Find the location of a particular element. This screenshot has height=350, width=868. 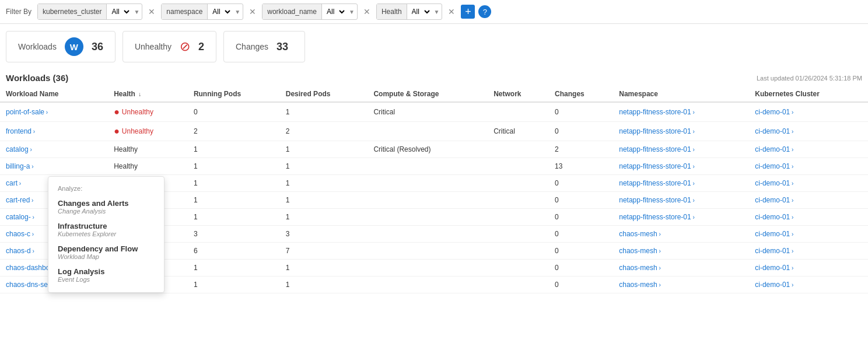

col-desired-pods: Desired Pods is located at coordinates (324, 94).